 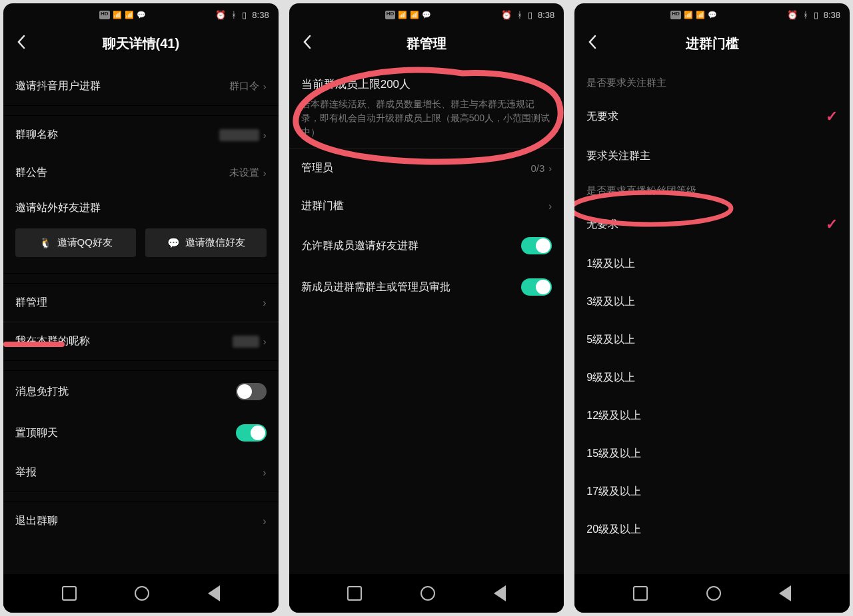 What do you see at coordinates (610, 264) in the screenshot?
I see `option-label: 1级及以上` at bounding box center [610, 264].